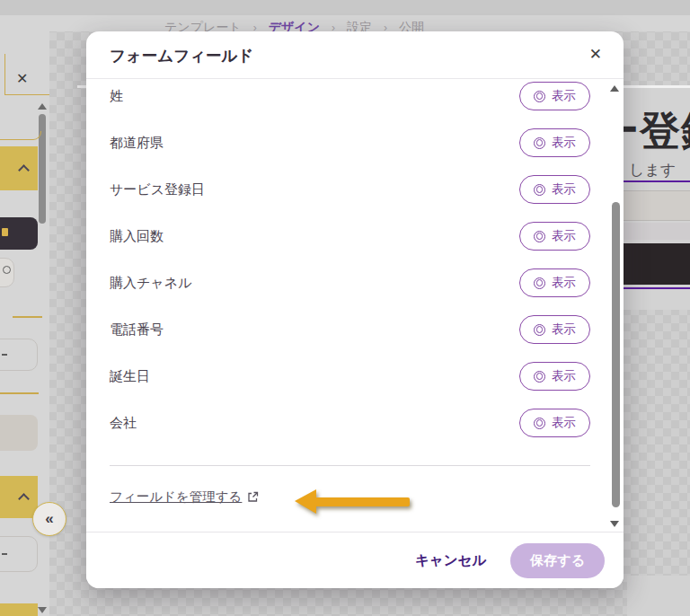 This screenshot has height=616, width=690. What do you see at coordinates (355, 189) in the screenshot?
I see `field-row: サービス登録日 表示` at bounding box center [355, 189].